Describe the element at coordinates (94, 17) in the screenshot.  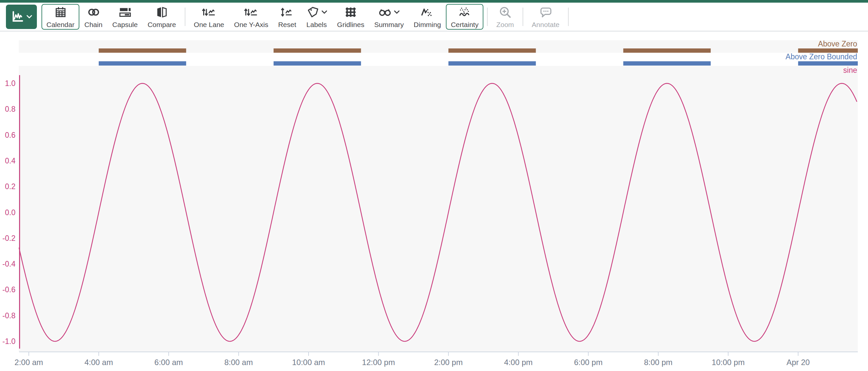
I see `toolbar-button-chain: Chain` at that location.